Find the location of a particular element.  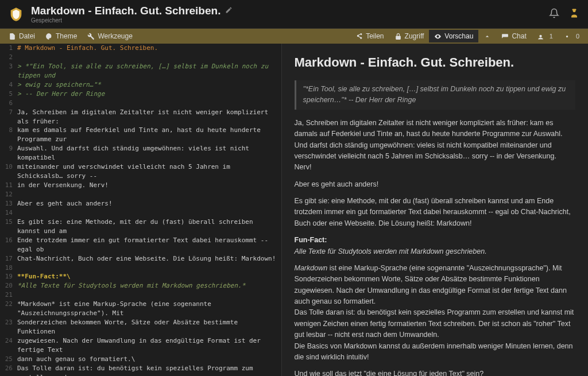

editor-line: 22*Markdown* ist eine Markup-Sprache (ei… is located at coordinates (141, 309).